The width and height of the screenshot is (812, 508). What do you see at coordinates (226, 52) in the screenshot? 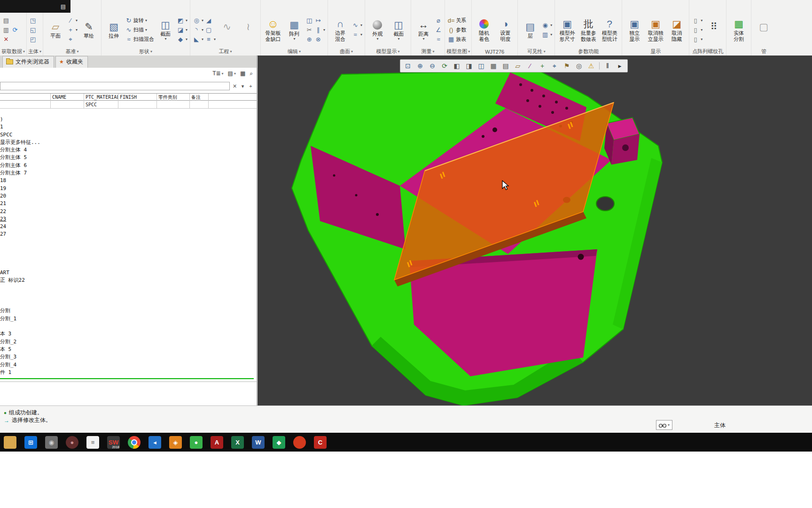
I see `group-label-engineering: 工程▾` at bounding box center [226, 52].